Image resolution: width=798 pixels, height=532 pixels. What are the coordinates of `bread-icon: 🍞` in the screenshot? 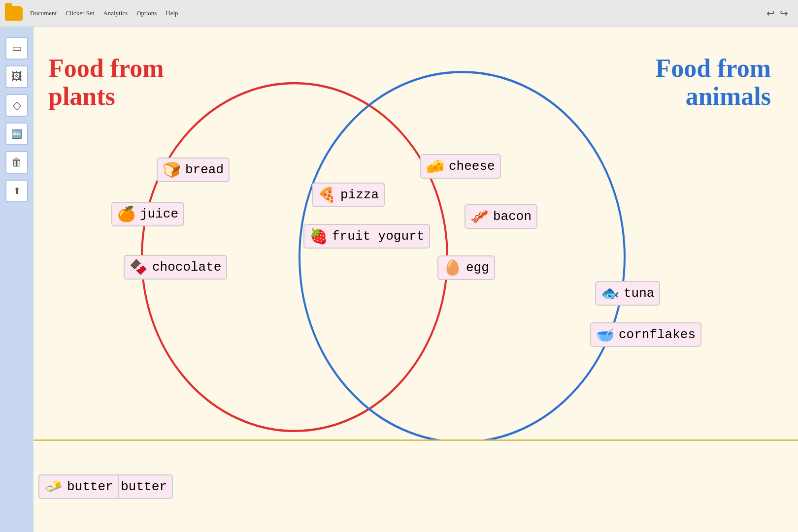 It's located at (171, 170).